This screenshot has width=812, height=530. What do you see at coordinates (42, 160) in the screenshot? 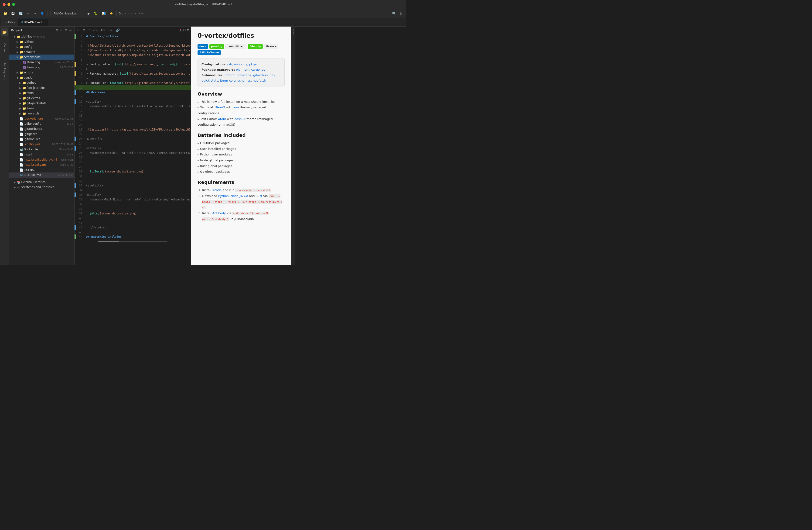
I see `tree-item-install-conf-debian: 📄 install.conf.debian.yaml Today 00:5` at bounding box center [42, 160].